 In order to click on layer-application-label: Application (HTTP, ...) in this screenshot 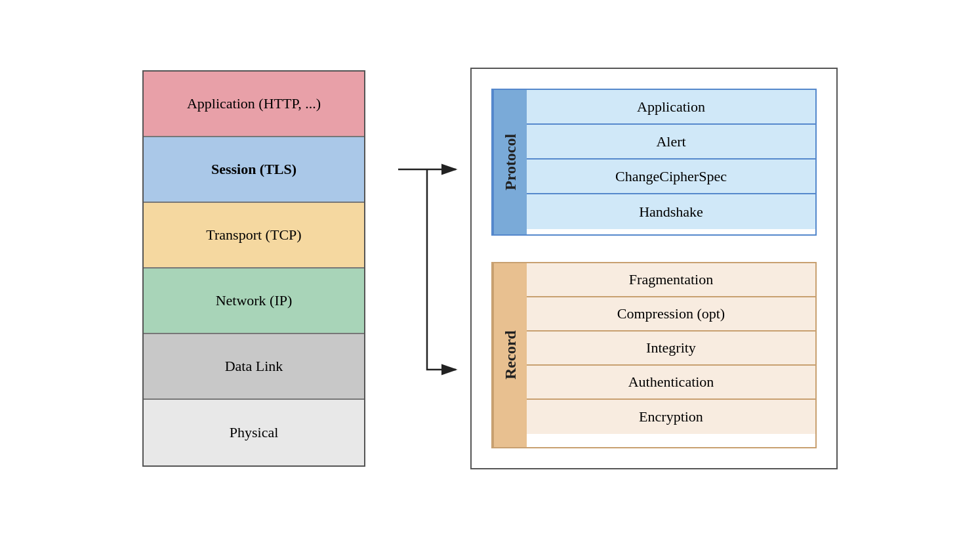, I will do `click(254, 104)`.